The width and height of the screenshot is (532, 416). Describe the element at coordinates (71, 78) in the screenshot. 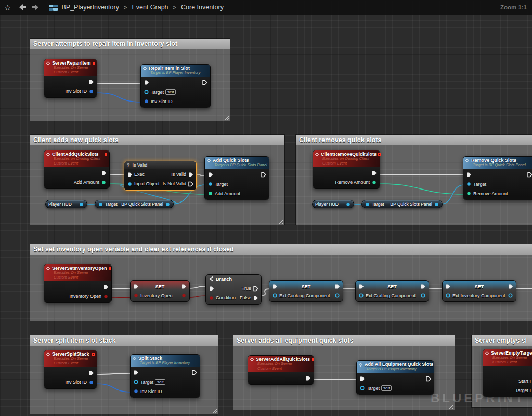

I see `event-node: ServerRepairItemExecutes On ServerCustom…` at that location.